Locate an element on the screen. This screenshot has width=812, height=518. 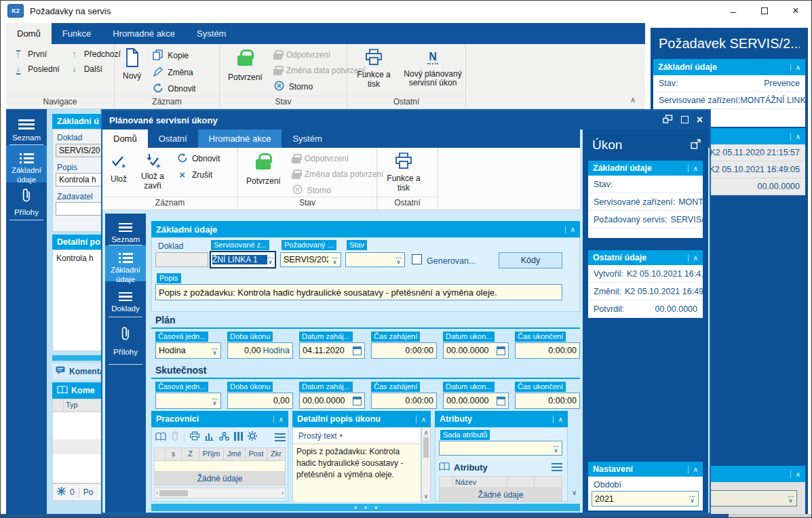
dialog-unconfirm-button: Odpotvrzení is located at coordinates (338, 159).